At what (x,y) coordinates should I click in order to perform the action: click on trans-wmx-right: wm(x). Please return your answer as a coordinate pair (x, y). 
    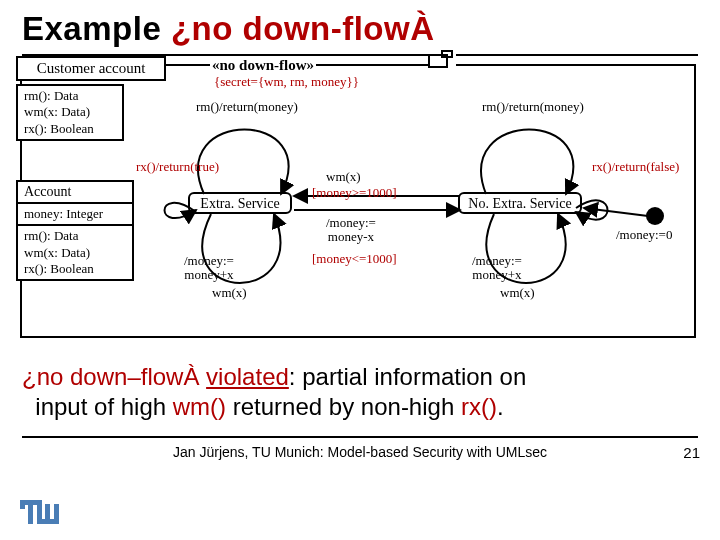
    Looking at the image, I should click on (518, 293).